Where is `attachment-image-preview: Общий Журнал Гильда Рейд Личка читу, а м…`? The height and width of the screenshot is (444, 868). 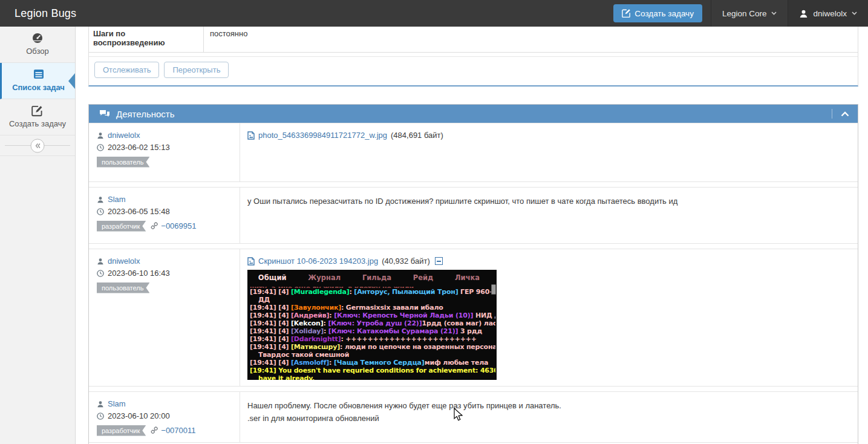
attachment-image-preview: Общий Журнал Гильда Рейд Личка читу, а м… is located at coordinates (372, 325).